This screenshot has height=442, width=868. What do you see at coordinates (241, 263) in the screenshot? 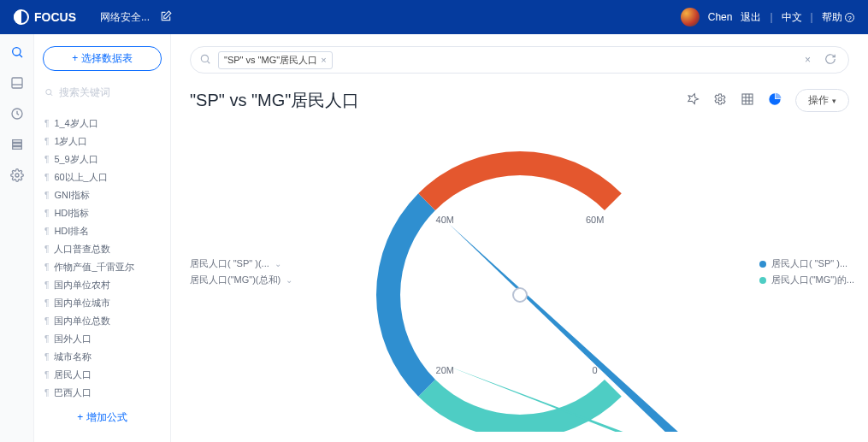
I see `series-label-0: 居民人口( "SP" )(...⌄` at bounding box center [241, 263].